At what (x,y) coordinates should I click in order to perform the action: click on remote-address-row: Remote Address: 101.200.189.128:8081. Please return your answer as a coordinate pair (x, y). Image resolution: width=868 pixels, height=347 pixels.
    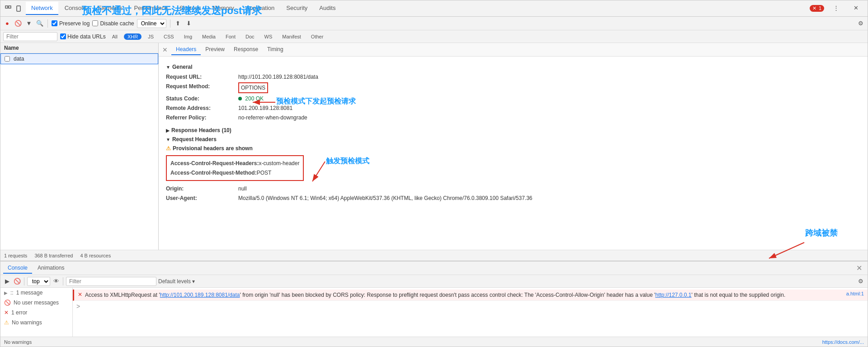
    Looking at the image, I should click on (513, 108).